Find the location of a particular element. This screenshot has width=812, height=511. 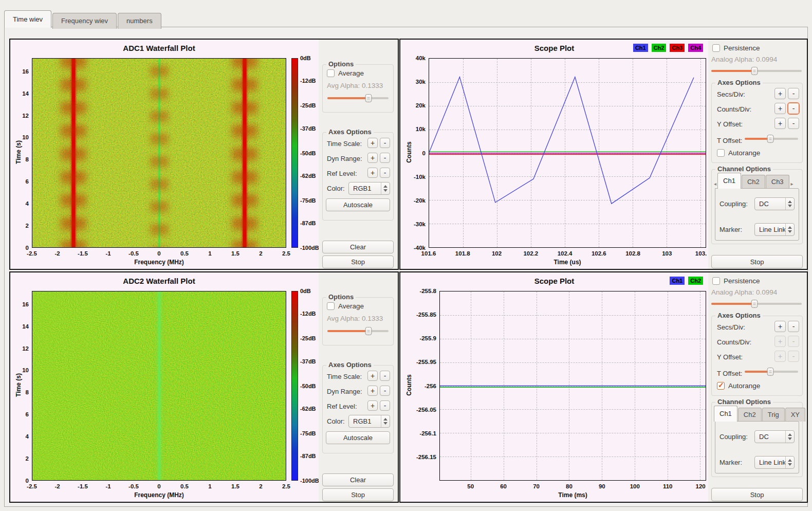

average-label: Average is located at coordinates (351, 73).